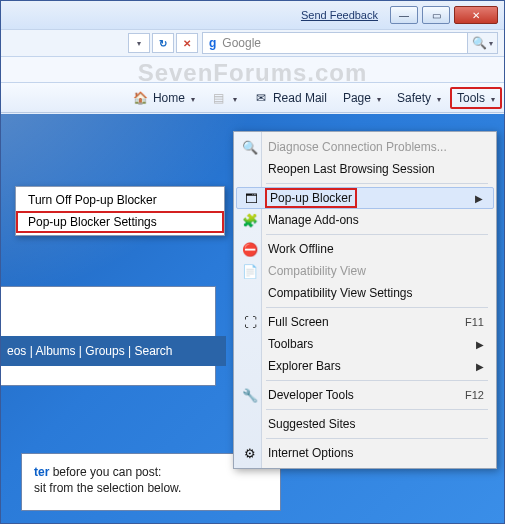  Describe the element at coordinates (139, 43) in the screenshot. I see `history-dropdown-button` at that location.